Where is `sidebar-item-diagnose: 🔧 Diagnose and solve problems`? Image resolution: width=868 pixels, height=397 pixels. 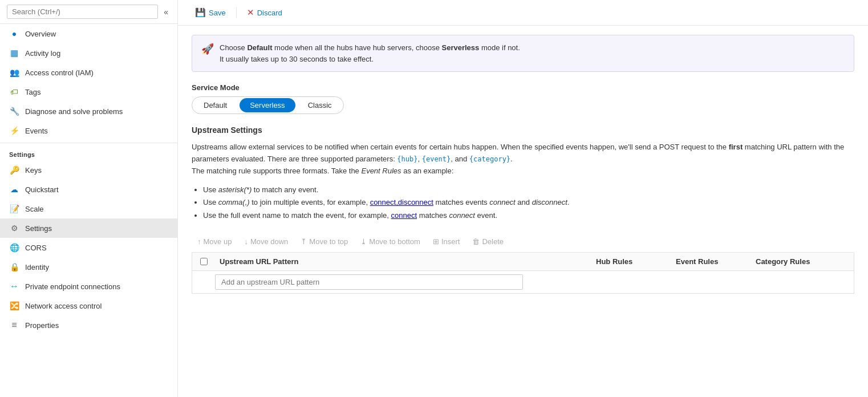 sidebar-item-diagnose: 🔧 Diagnose and solve problems is located at coordinates (89, 111).